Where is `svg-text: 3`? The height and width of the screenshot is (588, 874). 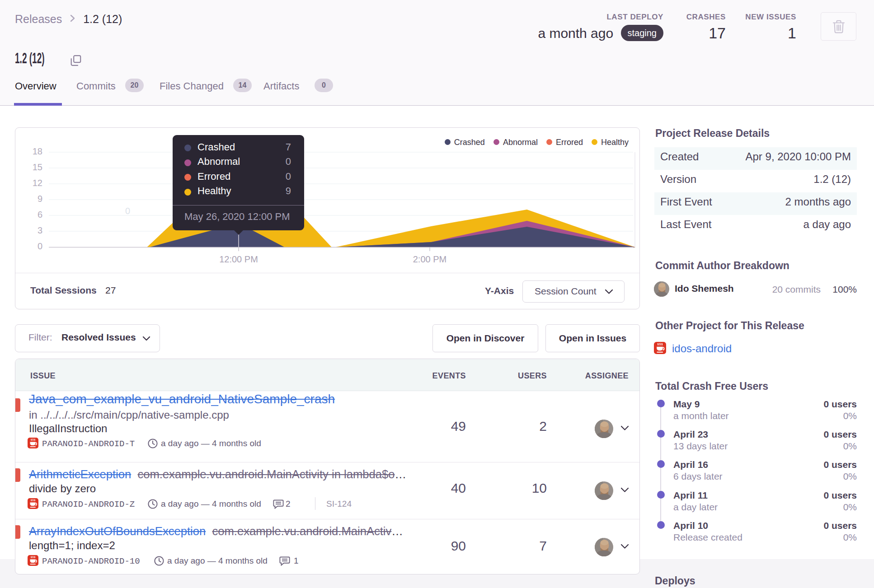 svg-text: 3 is located at coordinates (40, 230).